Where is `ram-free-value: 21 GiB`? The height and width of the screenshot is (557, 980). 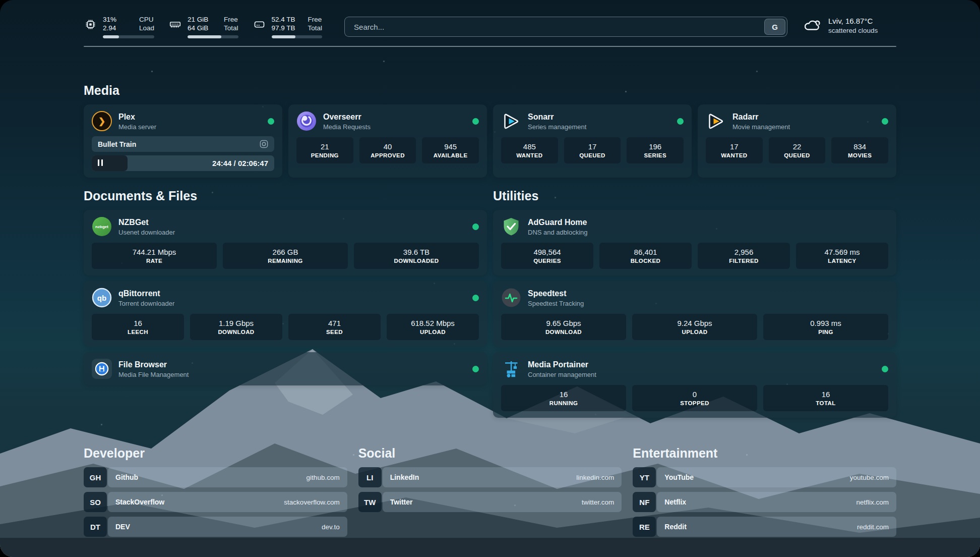
ram-free-value: 21 GiB is located at coordinates (201, 19).